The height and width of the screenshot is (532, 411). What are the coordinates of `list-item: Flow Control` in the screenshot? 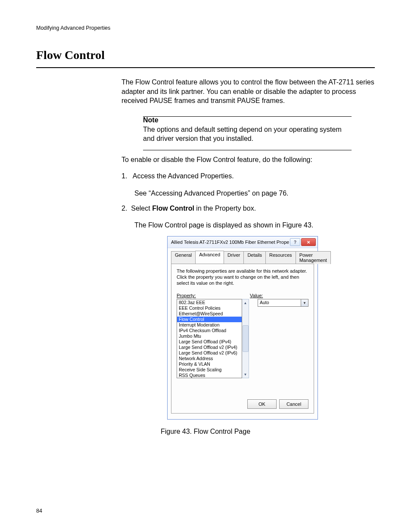 It's located at (209, 320).